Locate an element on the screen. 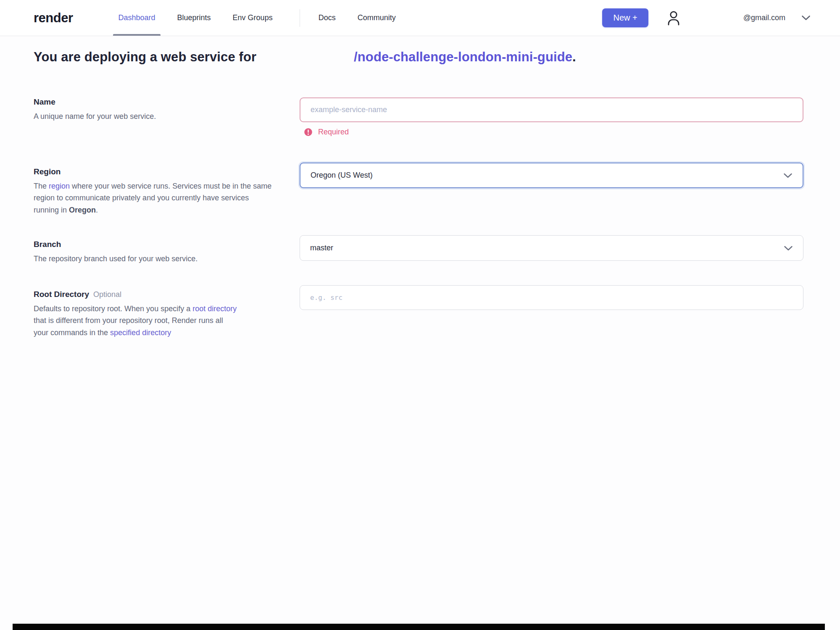 Image resolution: width=840 pixels, height=630 pixels. region-field-info: Region The region where your web service… is located at coordinates (166, 189).